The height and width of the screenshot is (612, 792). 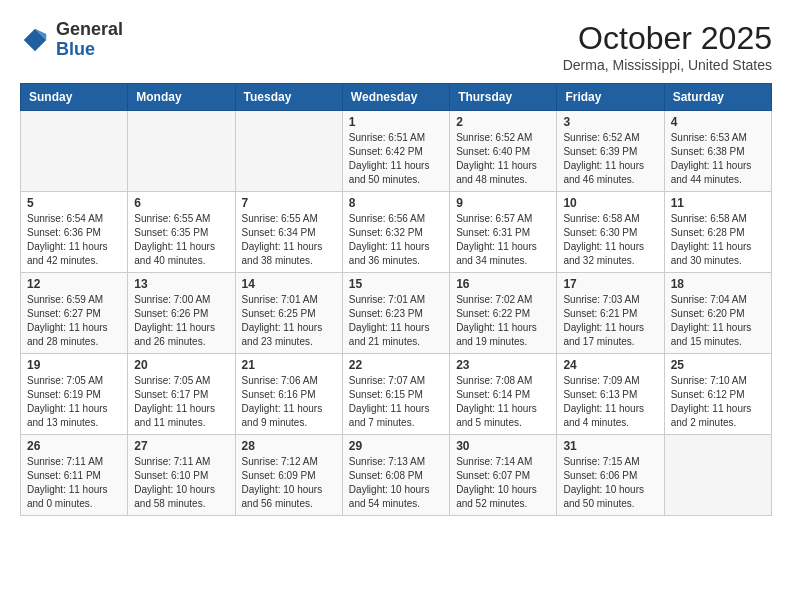 What do you see at coordinates (610, 483) in the screenshot?
I see `day-info: Sunrise: 7:15 AM Sunset: 6:06 PM Dayligh…` at bounding box center [610, 483].